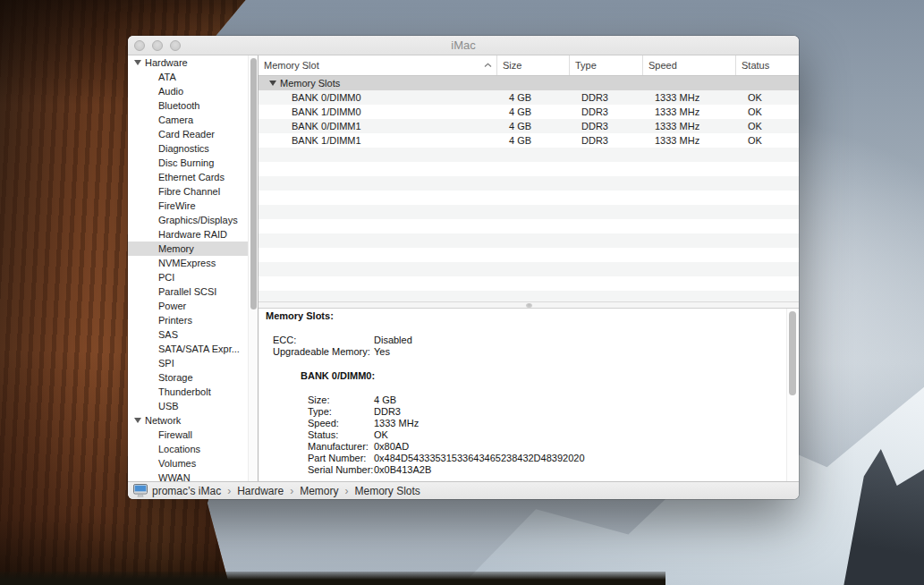  I want to click on sidebar-item-label: Printers, so click(175, 320).